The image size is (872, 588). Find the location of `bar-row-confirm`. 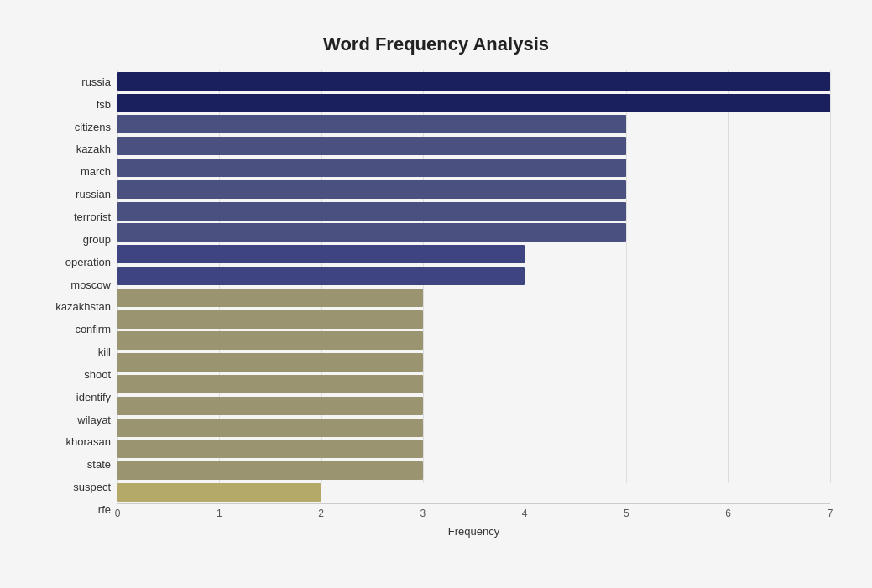

bar-row-confirm is located at coordinates (473, 320).